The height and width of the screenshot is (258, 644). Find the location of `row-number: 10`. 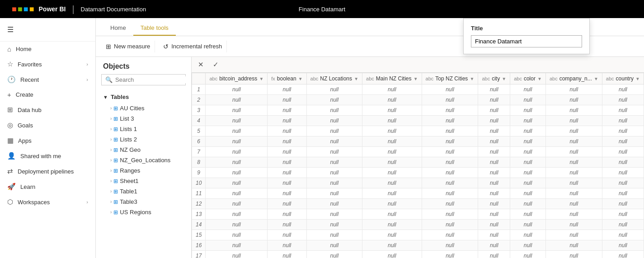

row-number: 10 is located at coordinates (199, 183).